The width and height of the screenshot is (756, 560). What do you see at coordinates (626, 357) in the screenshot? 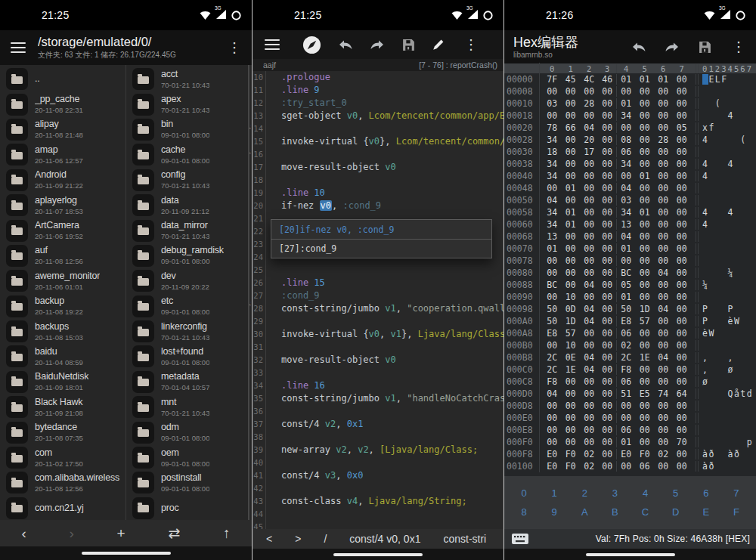
I see `hex-byte: 2C` at bounding box center [626, 357].